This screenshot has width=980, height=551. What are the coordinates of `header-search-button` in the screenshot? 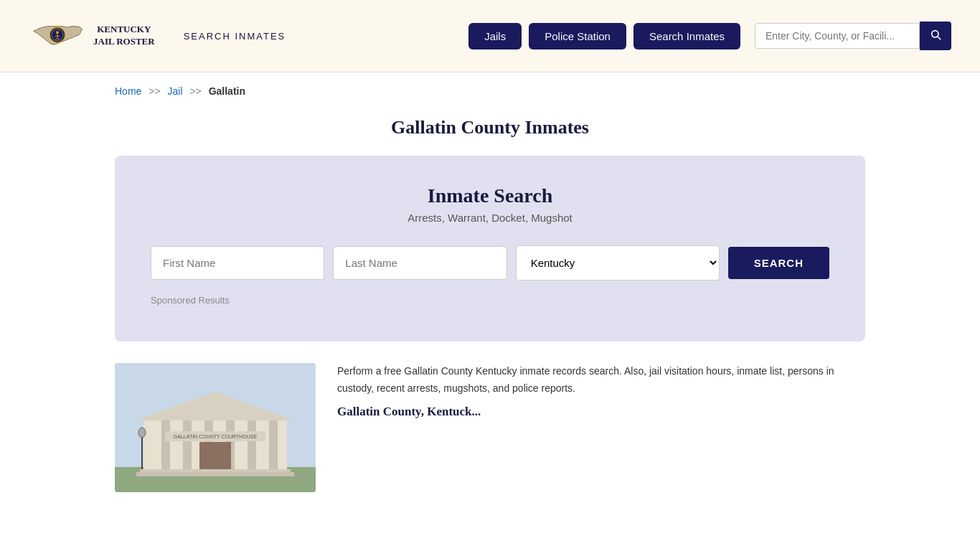 It's located at (936, 36).